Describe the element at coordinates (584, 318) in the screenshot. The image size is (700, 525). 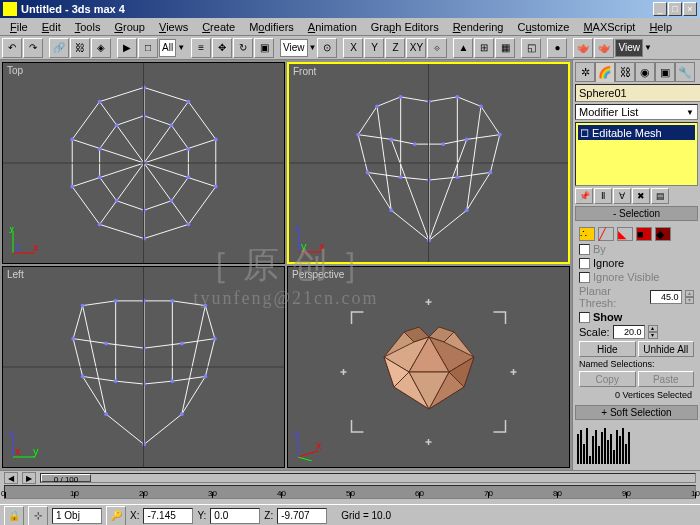
I see `show-checkbox` at that location.